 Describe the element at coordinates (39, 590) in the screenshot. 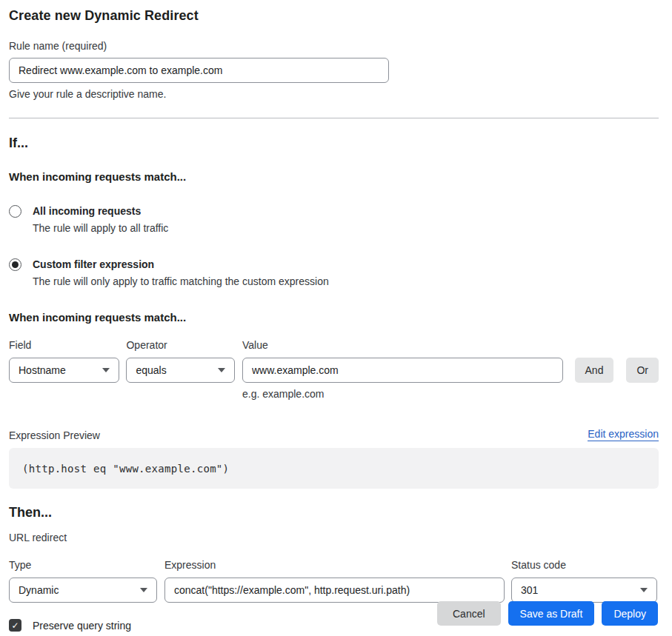

I see `type-select-value: Dynamic` at that location.